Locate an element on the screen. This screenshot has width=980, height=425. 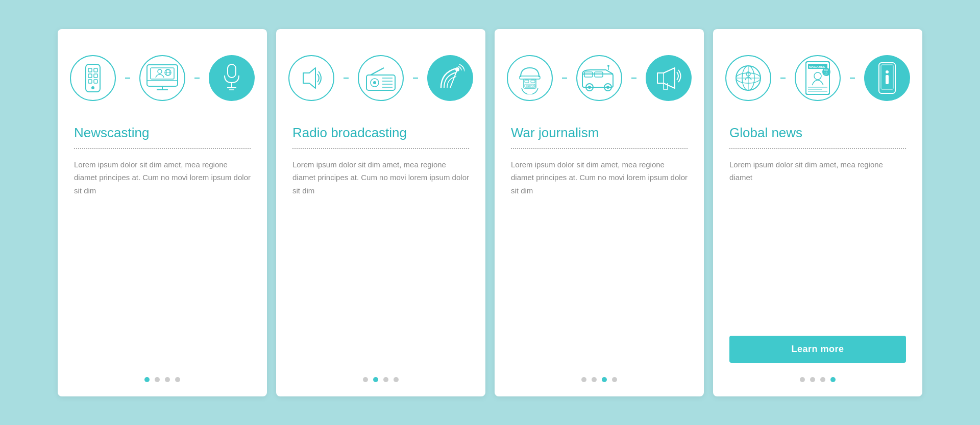
globe-icon is located at coordinates (748, 78).